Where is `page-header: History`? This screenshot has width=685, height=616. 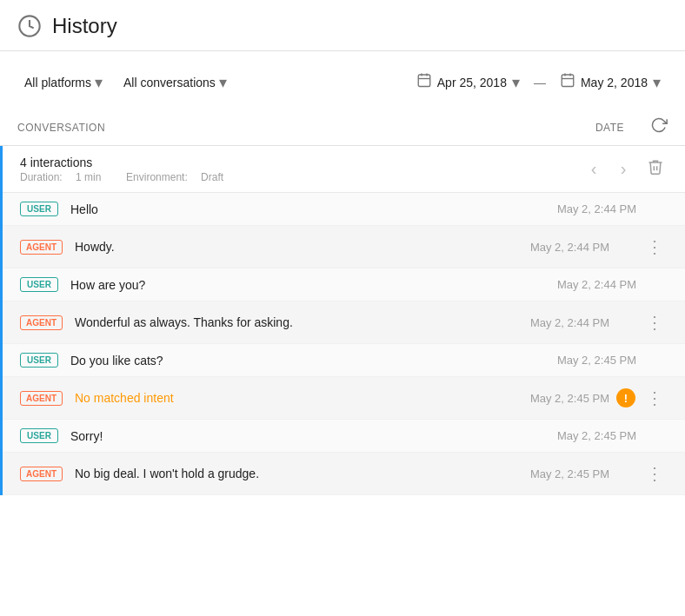 page-header: History is located at coordinates (342, 26).